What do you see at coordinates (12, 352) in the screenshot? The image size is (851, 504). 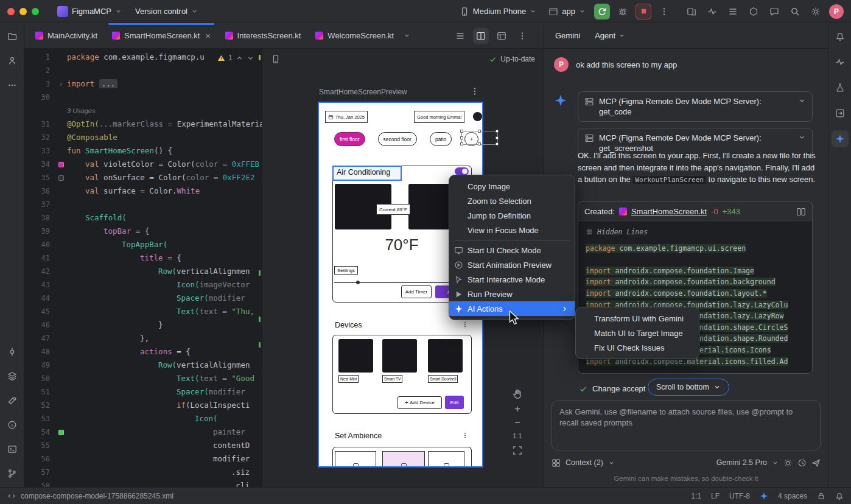 I see `commit-button` at bounding box center [12, 352].